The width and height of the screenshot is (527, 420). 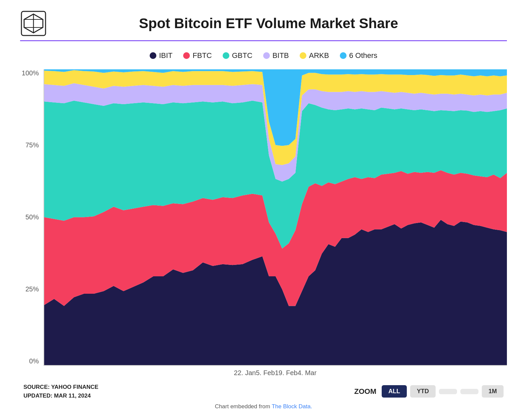 What do you see at coordinates (33, 23) in the screenshot?
I see `theblock-logo` at bounding box center [33, 23].